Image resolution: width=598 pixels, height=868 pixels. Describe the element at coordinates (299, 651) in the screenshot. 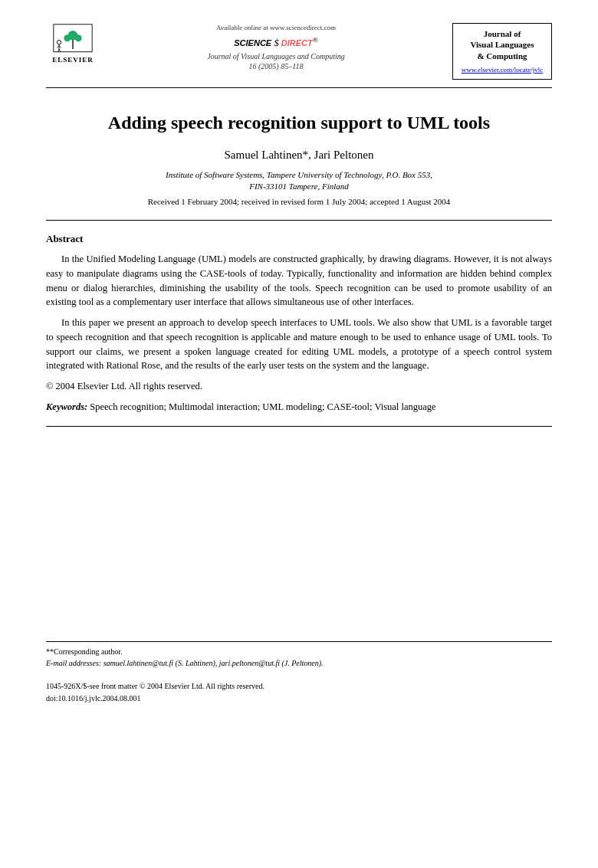

I see `corresponding-author: **Corresponding author.` at that location.